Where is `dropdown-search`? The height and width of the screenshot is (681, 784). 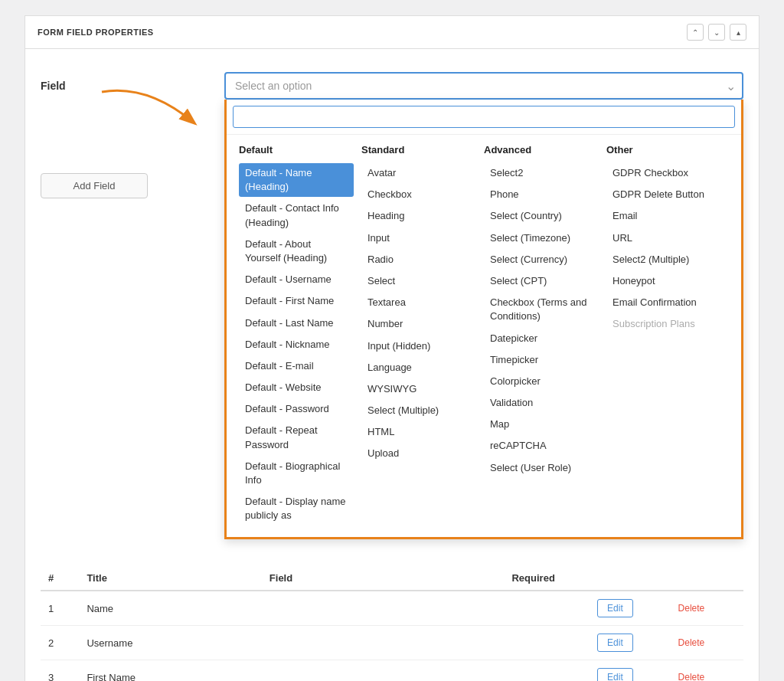
dropdown-search is located at coordinates (484, 117).